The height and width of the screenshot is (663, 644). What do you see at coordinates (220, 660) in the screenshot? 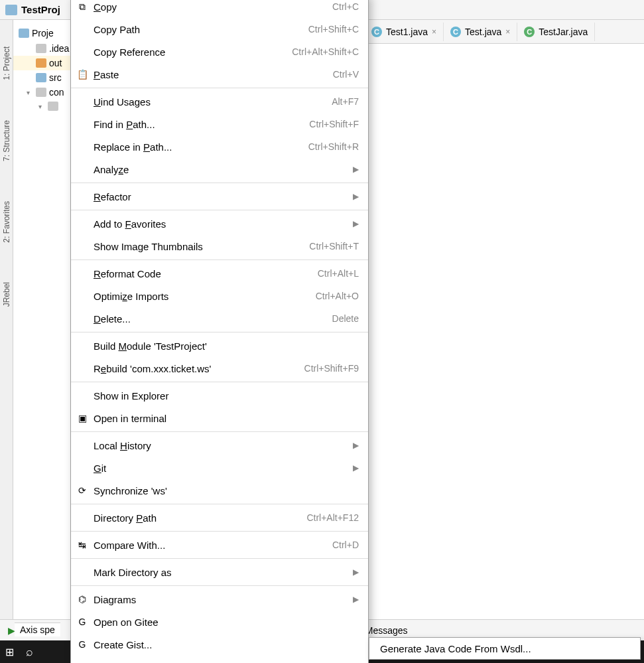
I see `menu-item: ◌Create Gist...` at bounding box center [220, 660].